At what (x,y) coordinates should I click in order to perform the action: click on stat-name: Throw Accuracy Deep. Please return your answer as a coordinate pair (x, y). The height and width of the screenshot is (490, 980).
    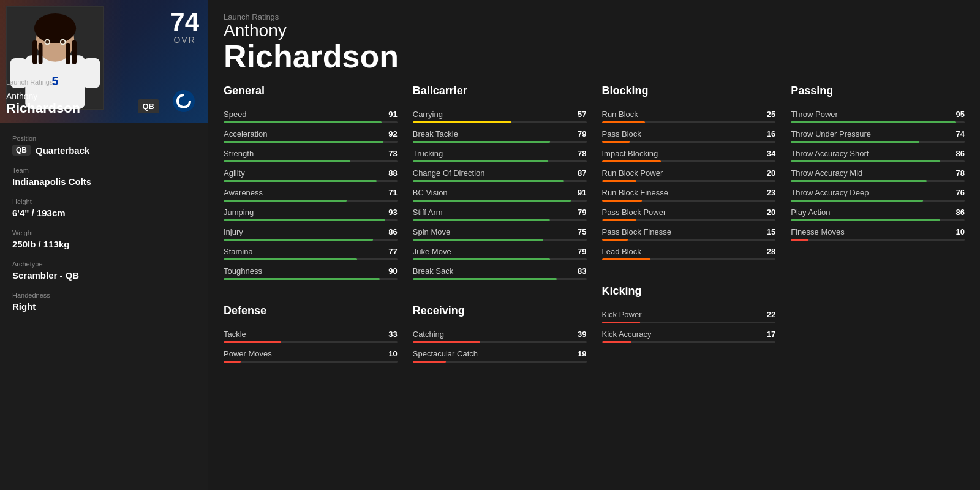
    Looking at the image, I should click on (829, 192).